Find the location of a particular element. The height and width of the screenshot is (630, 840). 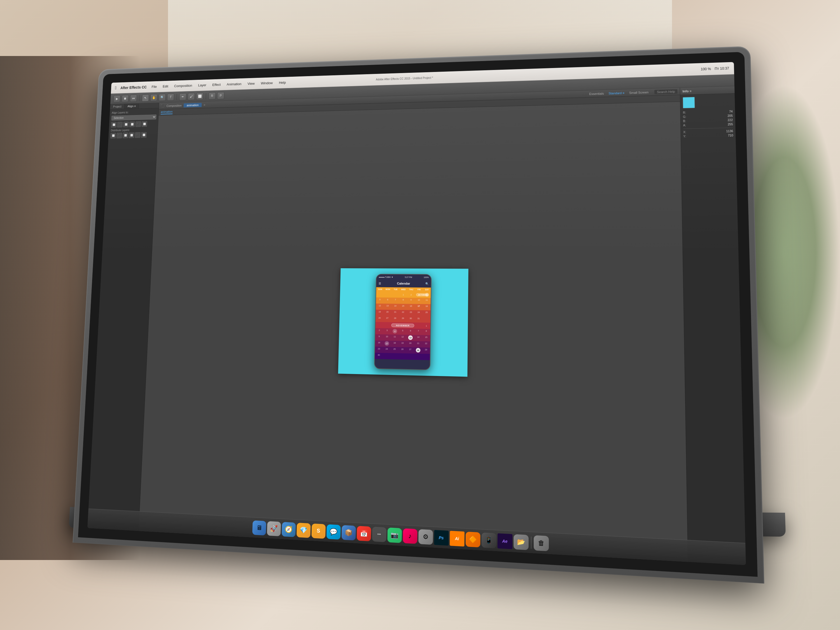

cal-cell: 24 is located at coordinates (418, 313).